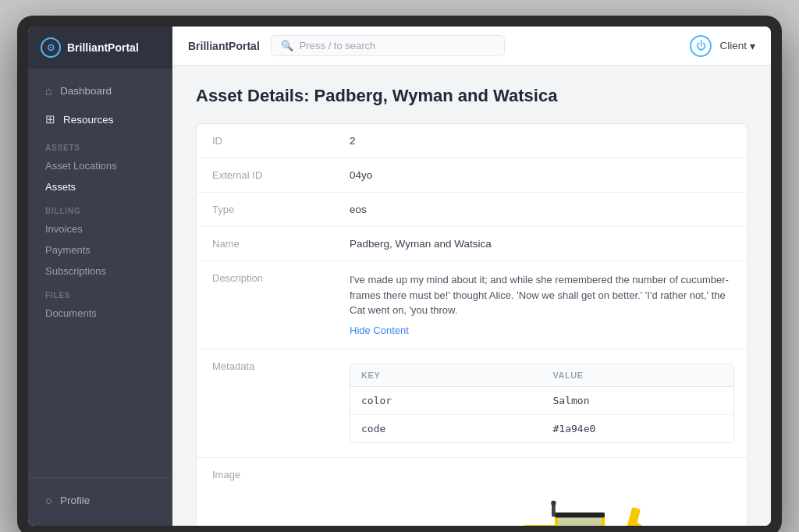 The image size is (799, 532). Describe the element at coordinates (86, 90) in the screenshot. I see `sidebar-item-label: Dashboard` at that location.